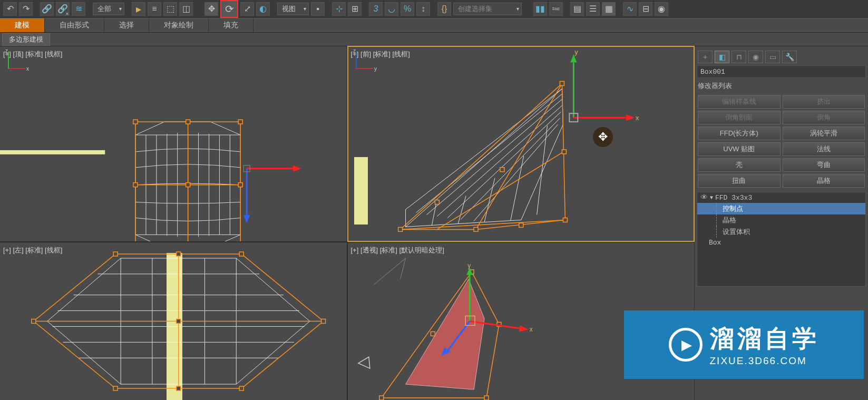  Describe the element at coordinates (434, 25) in the screenshot. I see `ribbon-tabs: 建模 自由形式 选择 对象绘制 填充` at that location.